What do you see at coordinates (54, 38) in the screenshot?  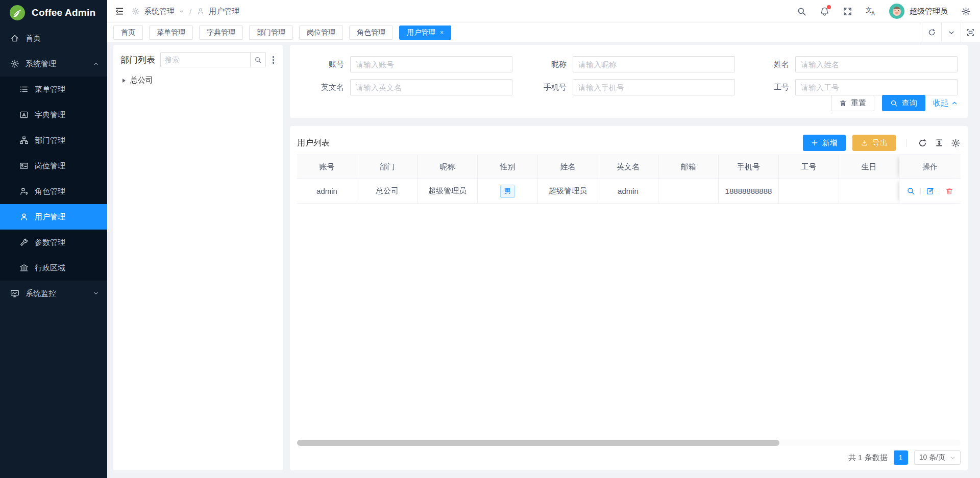 I see `sidebar-item-home: 首页` at bounding box center [54, 38].